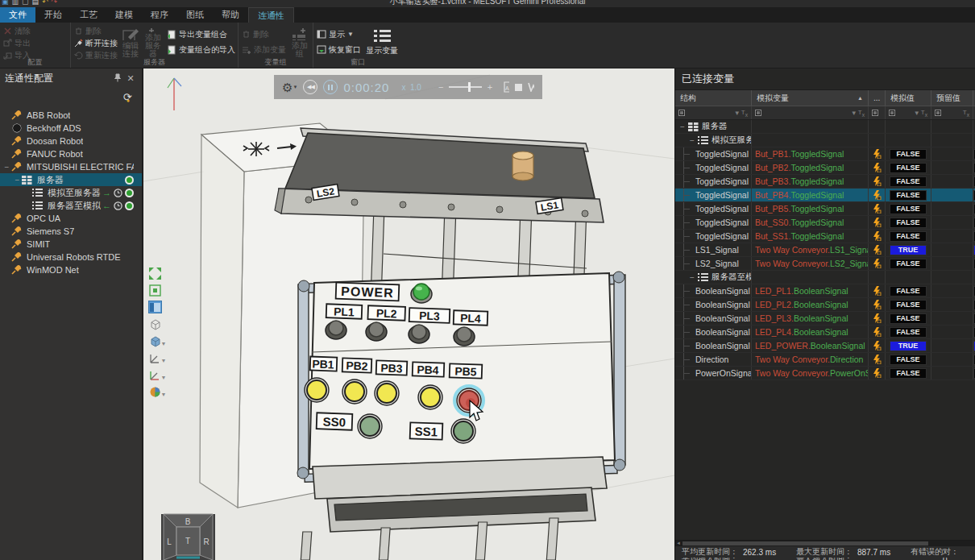  I want to click on table-row: BooleanSignalLED_PL3.BooleanSignalFALSE, so click(825, 319).